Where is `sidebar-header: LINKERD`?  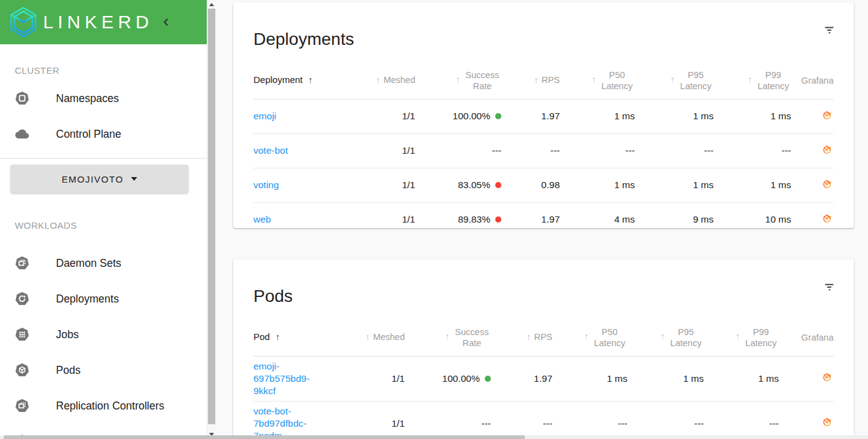
sidebar-header: LINKERD is located at coordinates (103, 22).